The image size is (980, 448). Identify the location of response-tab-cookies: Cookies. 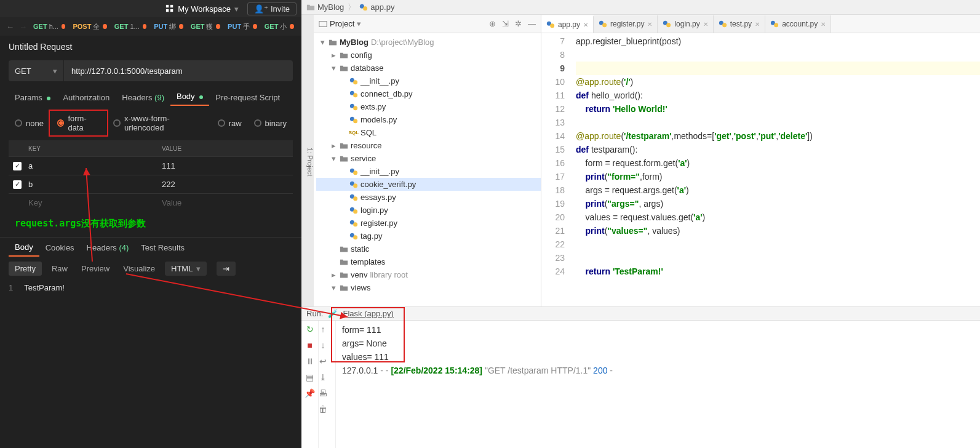
(60, 247).